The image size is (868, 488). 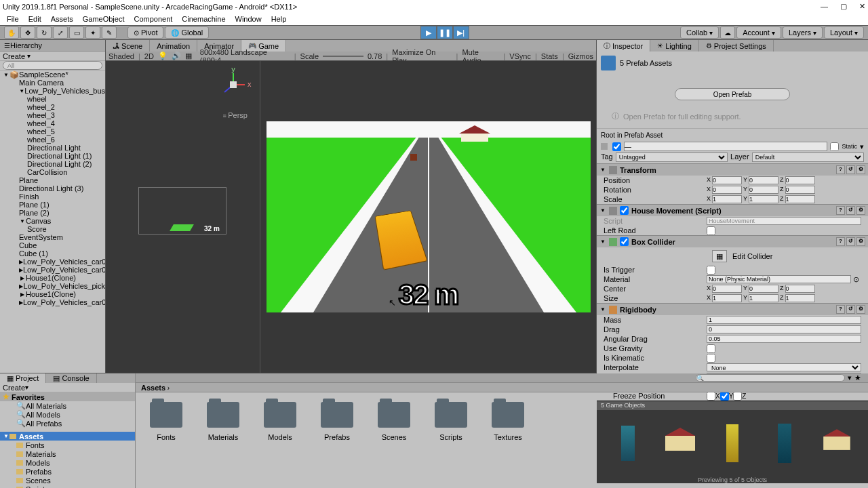 I want to click on tree-item: 🔍 All Materials, so click(x=68, y=405).